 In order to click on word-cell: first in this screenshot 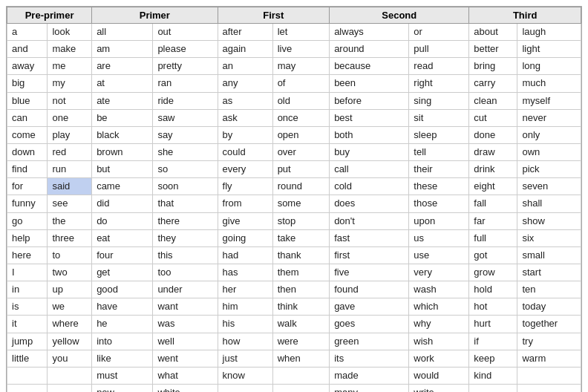, I will do `click(370, 255)`.